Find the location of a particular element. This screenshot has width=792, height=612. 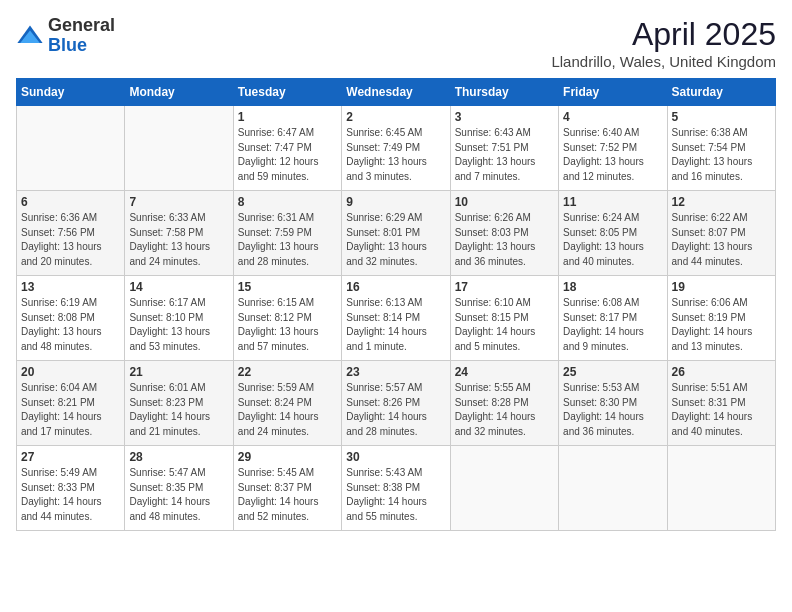

day-detail: Sunrise: 6:33 AM Sunset: 7:58 PM Dayligh… is located at coordinates (178, 240).